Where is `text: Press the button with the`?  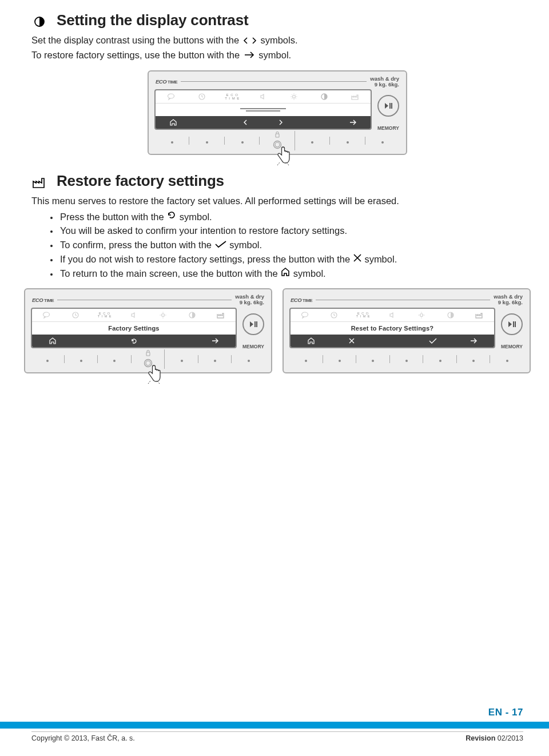 text: Press the button with the is located at coordinates (112, 217).